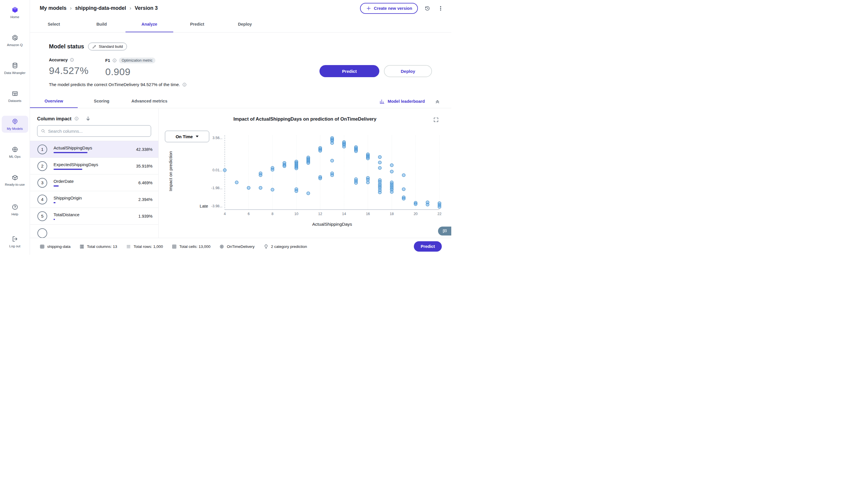 The height and width of the screenshot is (490, 868). I want to click on plus-icon, so click(369, 8).